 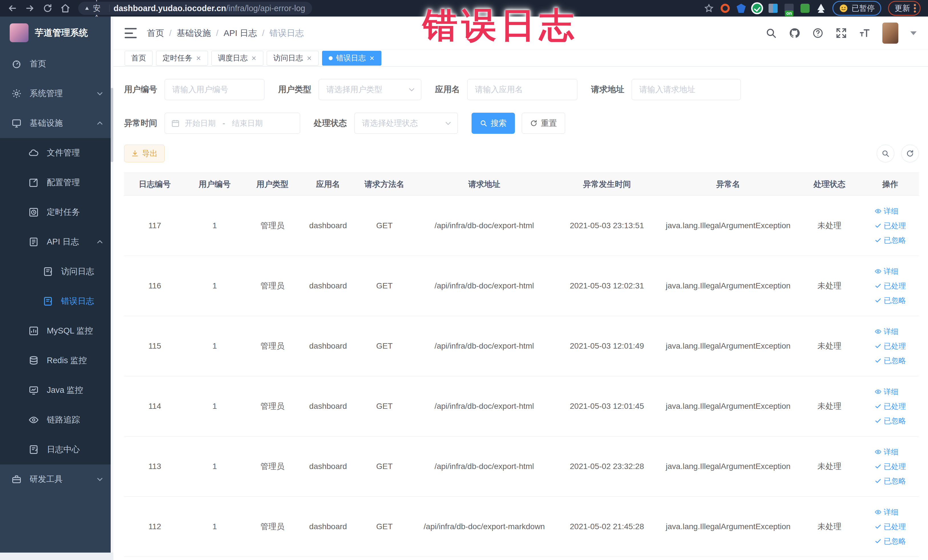 What do you see at coordinates (131, 33) in the screenshot?
I see `hamburger-icon` at bounding box center [131, 33].